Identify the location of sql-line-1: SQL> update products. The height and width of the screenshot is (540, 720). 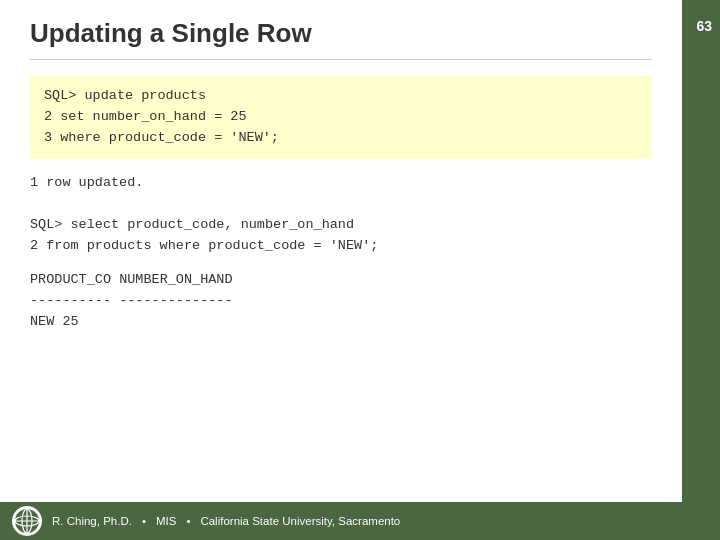
(341, 96).